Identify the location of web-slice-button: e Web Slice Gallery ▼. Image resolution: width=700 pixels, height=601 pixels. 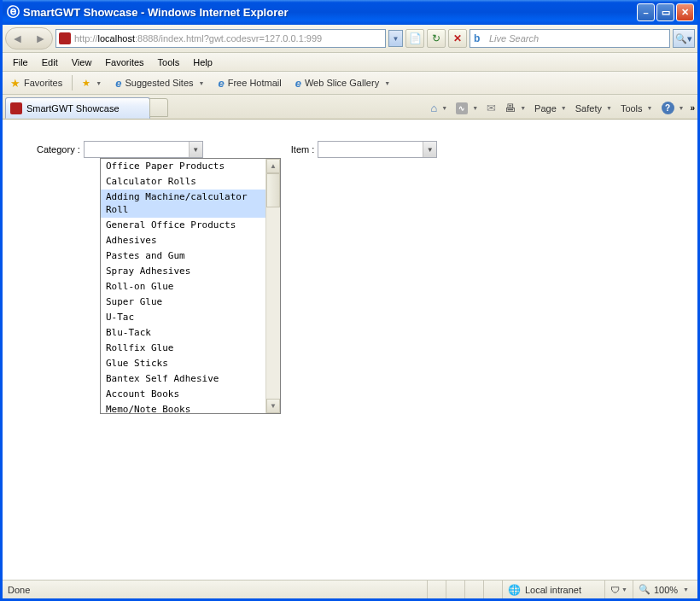
(343, 84).